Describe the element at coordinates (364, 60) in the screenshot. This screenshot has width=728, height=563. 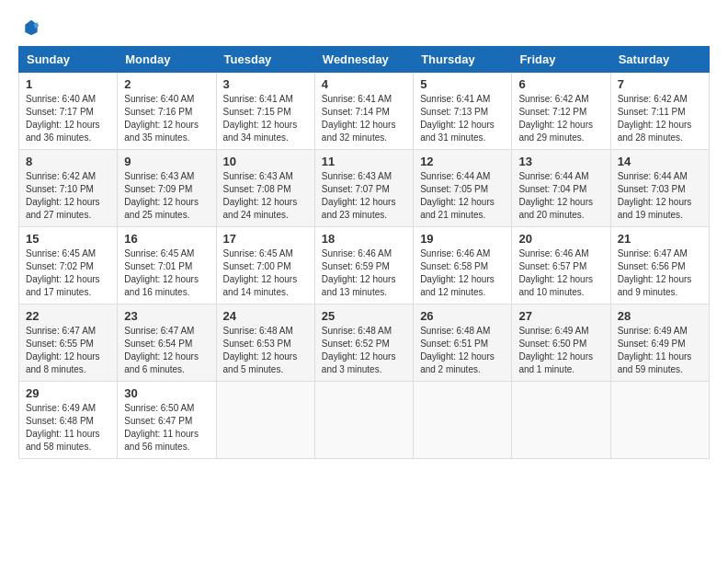
I see `day-header-wednesday: Wednesday` at that location.